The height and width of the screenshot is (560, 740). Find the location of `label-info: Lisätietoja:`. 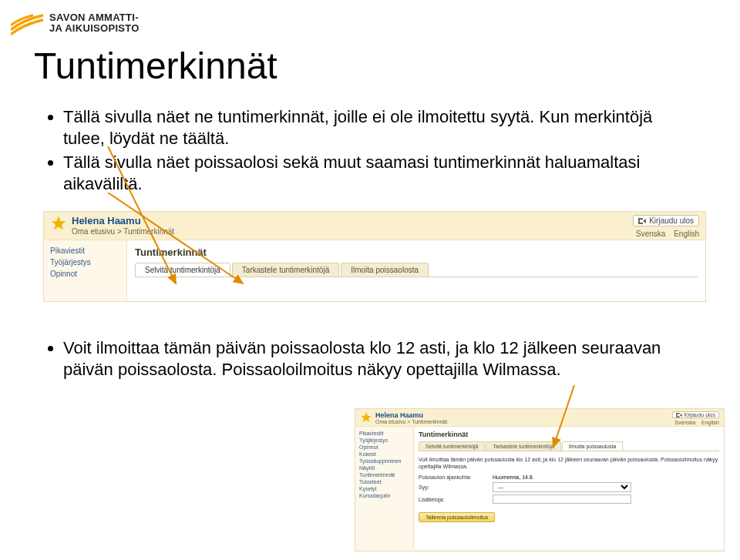

label-info: Lisätietoja: is located at coordinates (453, 499).